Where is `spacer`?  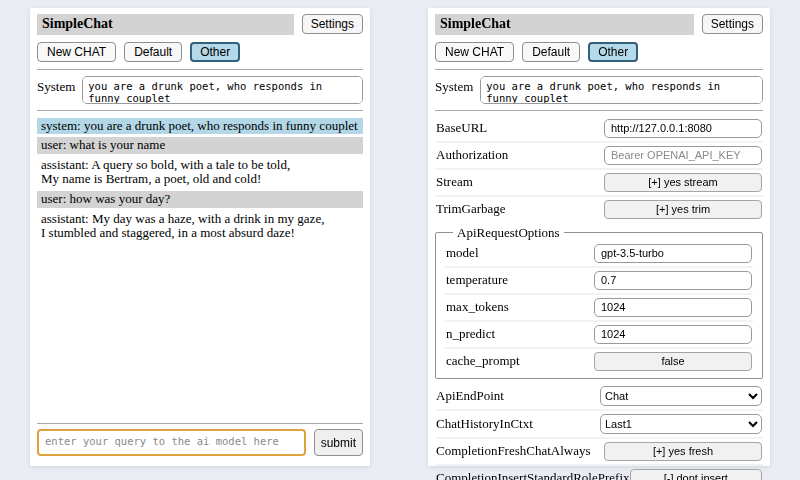 spacer is located at coordinates (200, 332).